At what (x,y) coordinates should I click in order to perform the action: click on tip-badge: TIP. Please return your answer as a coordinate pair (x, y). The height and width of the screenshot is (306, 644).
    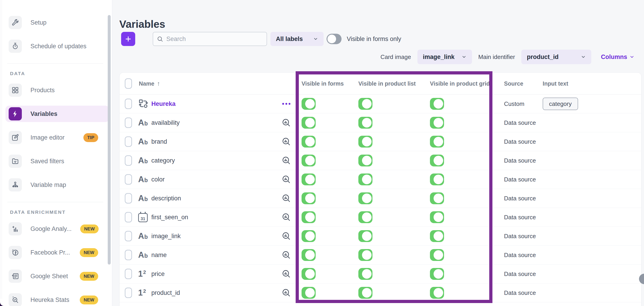
    Looking at the image, I should click on (91, 138).